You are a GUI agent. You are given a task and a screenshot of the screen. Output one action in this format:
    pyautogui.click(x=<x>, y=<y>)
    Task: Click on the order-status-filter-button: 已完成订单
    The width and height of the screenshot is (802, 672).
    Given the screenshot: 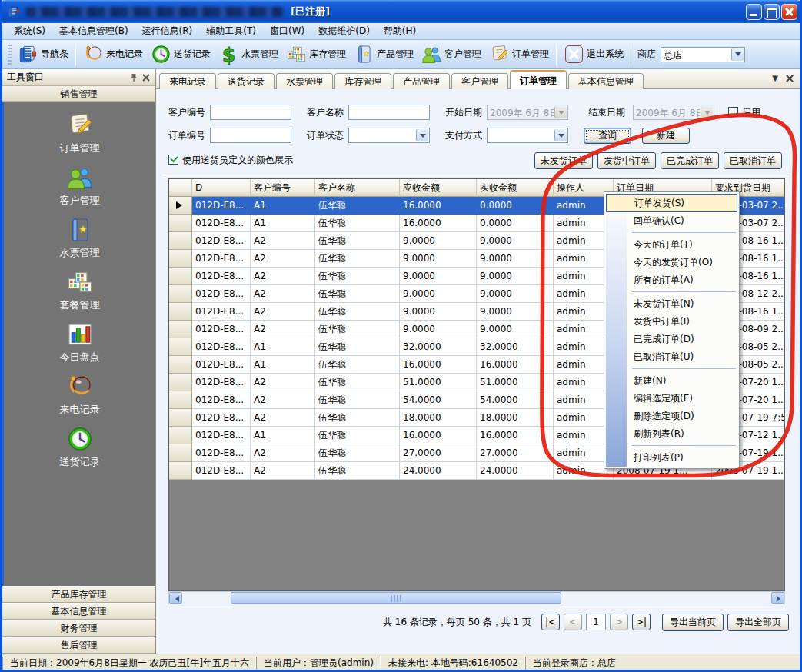 What is the action you would take?
    pyautogui.click(x=690, y=161)
    